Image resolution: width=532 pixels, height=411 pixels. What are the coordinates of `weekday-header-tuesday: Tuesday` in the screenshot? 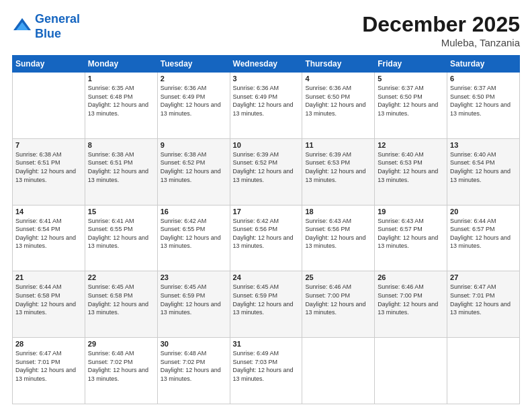 It's located at (193, 64).